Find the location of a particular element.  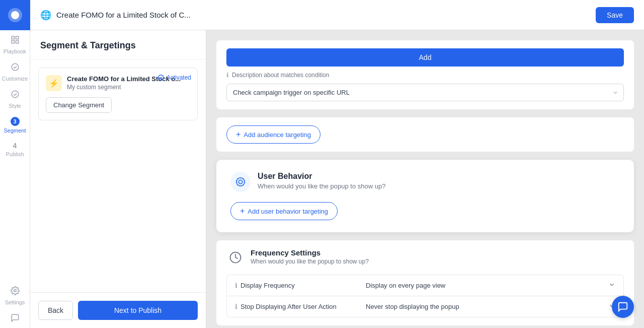

page-title: Create FOMO for a Limited Stock of C... is located at coordinates (324, 15).